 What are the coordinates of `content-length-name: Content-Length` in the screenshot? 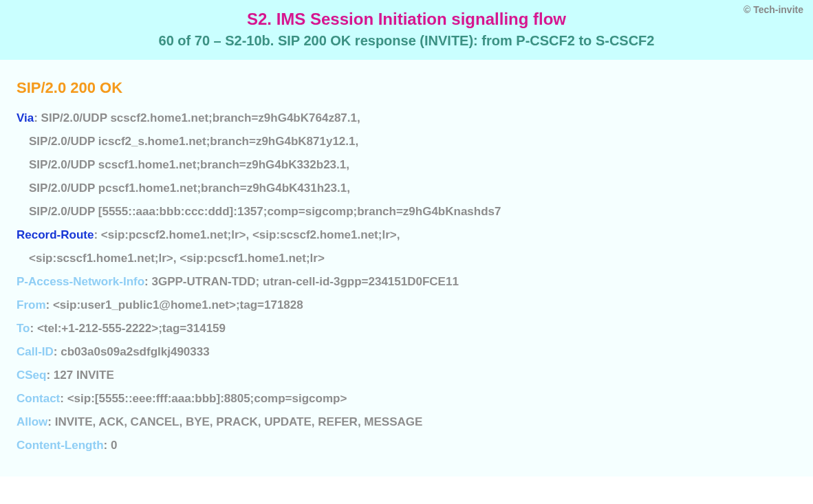 It's located at (61, 446).